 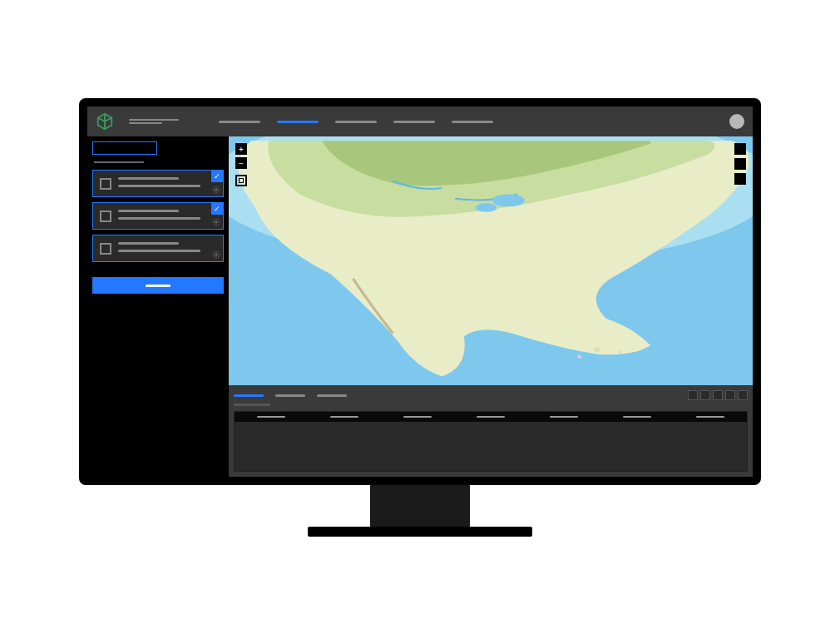 I want to click on map-tool-controls, so click(x=740, y=164).